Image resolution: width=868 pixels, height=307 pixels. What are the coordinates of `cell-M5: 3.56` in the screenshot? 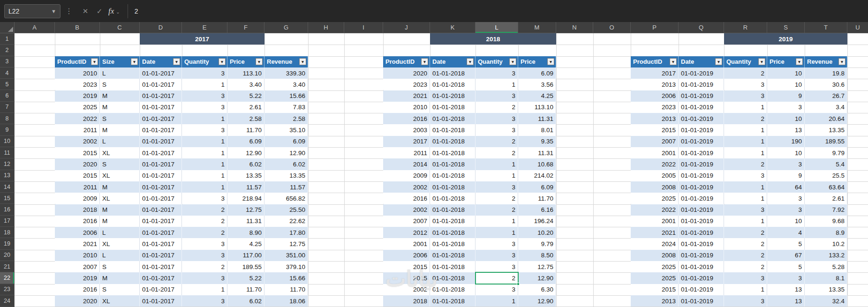 It's located at (537, 84).